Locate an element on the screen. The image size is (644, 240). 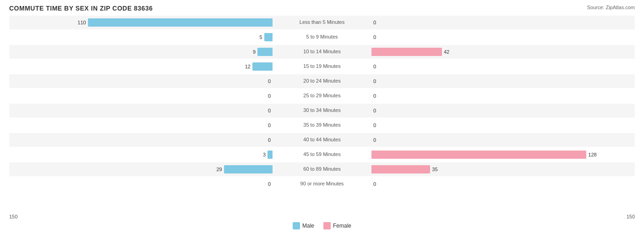
table-row: 030 to 34 Minutes0 is located at coordinates (322, 111).